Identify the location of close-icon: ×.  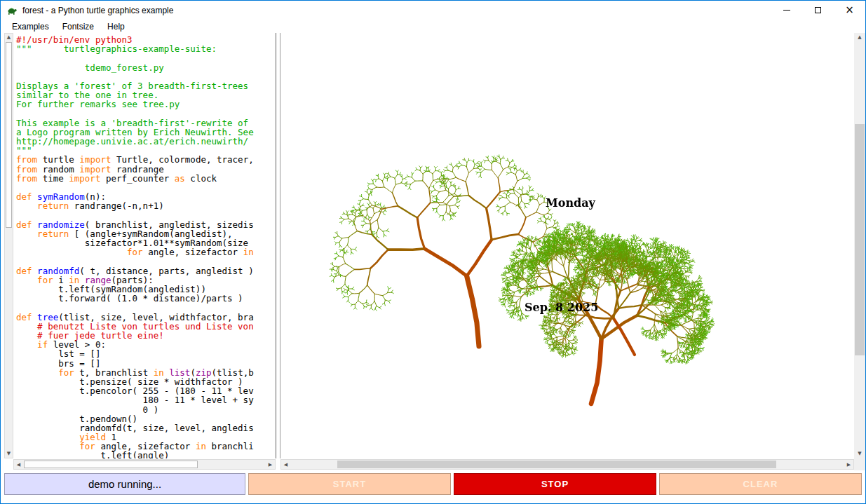
(850, 10).